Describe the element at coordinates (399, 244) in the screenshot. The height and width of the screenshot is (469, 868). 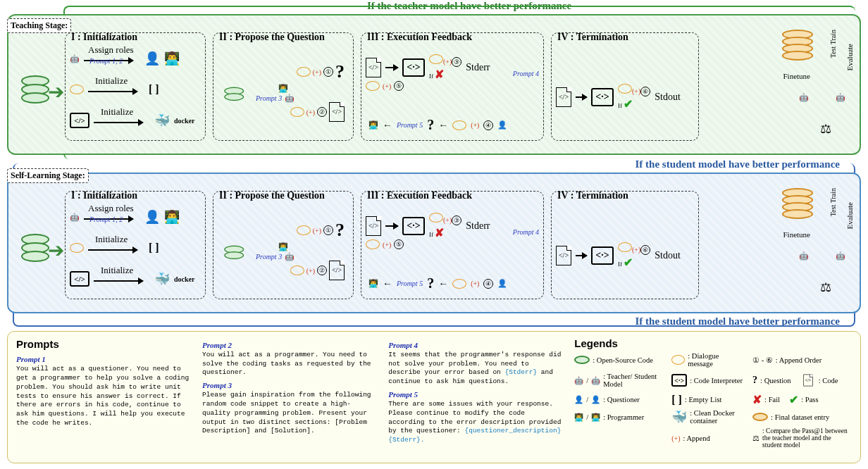
I see `order-5-icon: ⑤` at that location.